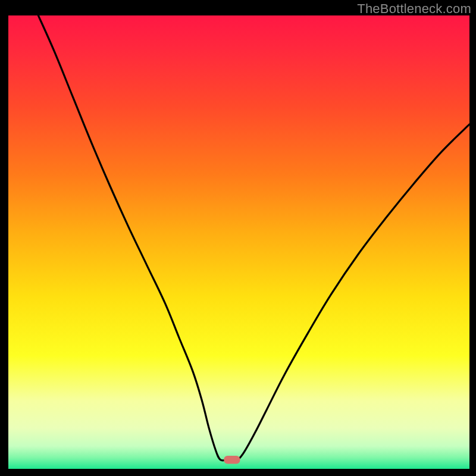  Describe the element at coordinates (232, 460) in the screenshot. I see `bottleneck-marker` at that location.